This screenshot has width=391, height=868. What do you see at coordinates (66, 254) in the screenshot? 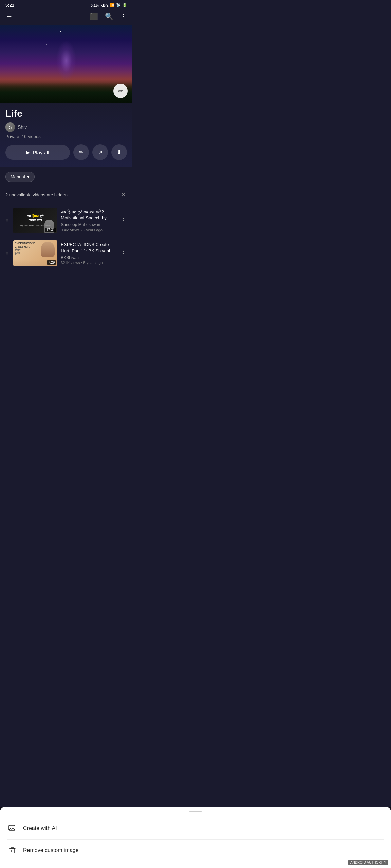
I see `list-item: ≡ EXPECTATIONSCreate Hurtअपेक्षाएंदुःख द…` at bounding box center [66, 254].